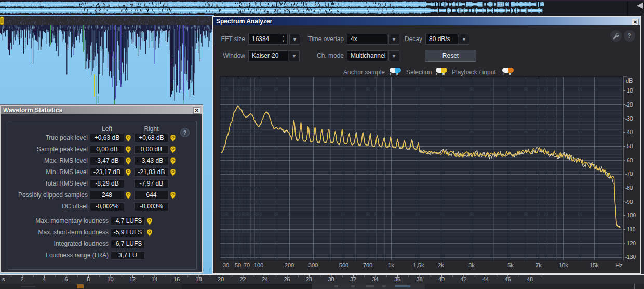 The width and height of the screenshot is (644, 289). Describe the element at coordinates (132, 279) in the screenshot. I see `svg-text: 12` at that location.